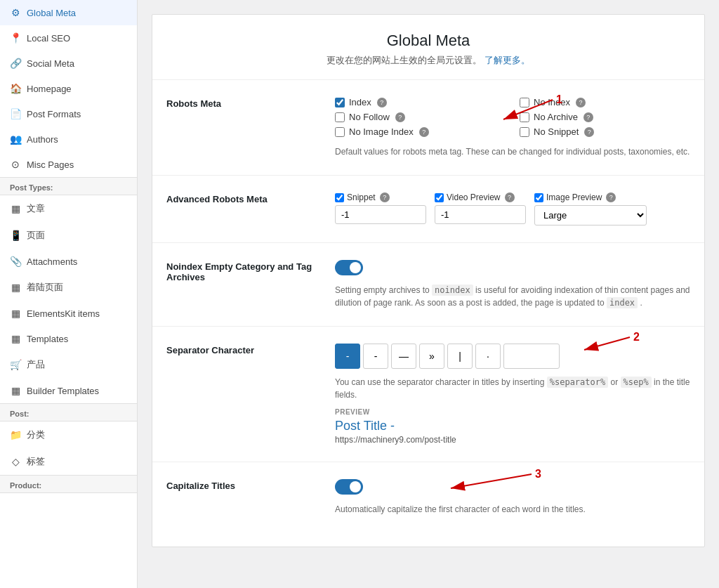 The height and width of the screenshot is (588, 719). Describe the element at coordinates (513, 426) in the screenshot. I see `preview-title: Post Title -` at that location.